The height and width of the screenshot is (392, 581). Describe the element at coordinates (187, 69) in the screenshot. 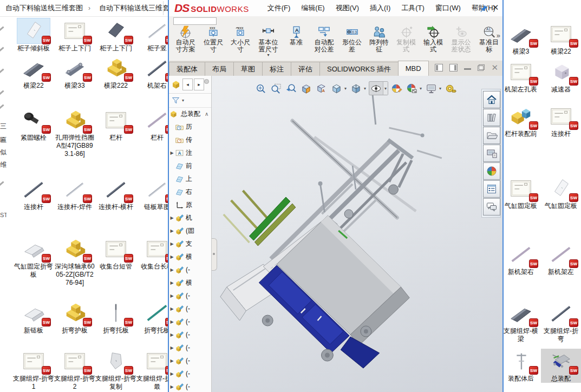

I see `tab-item: 装配体` at that location.